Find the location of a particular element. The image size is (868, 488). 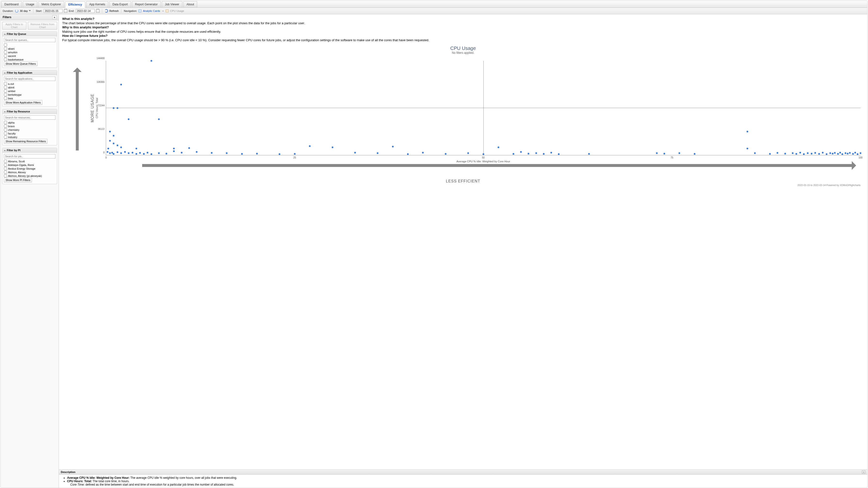

filter-checkbox-row: Akimov, Alexey is located at coordinates (30, 172).